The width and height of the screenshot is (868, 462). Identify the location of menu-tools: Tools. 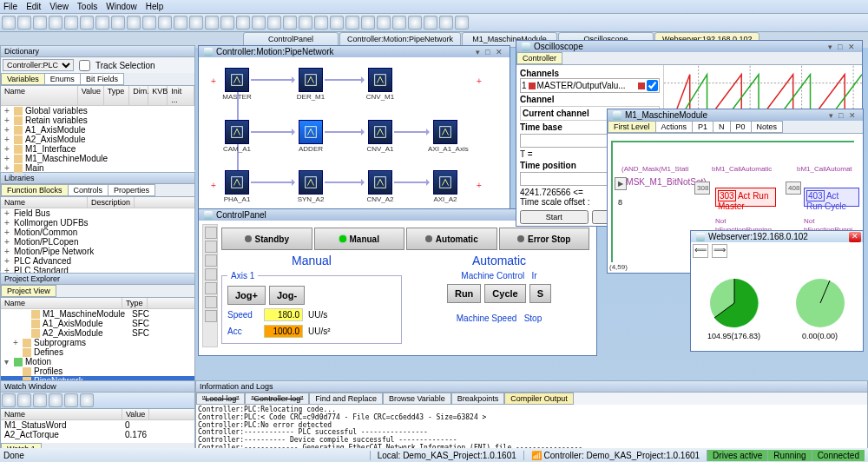
(87, 7).